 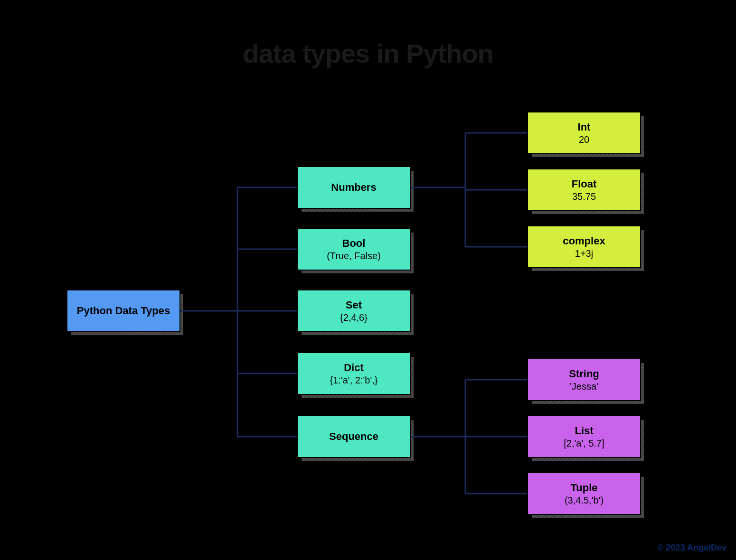 What do you see at coordinates (584, 488) in the screenshot?
I see `node-label: Tuple` at bounding box center [584, 488].